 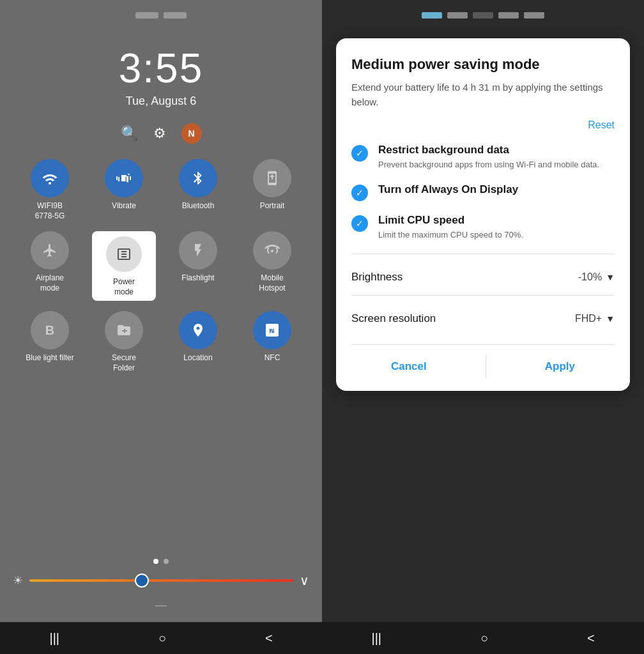 What do you see at coordinates (50, 266) in the screenshot?
I see `tile-airplane: Airplanemode` at bounding box center [50, 266].